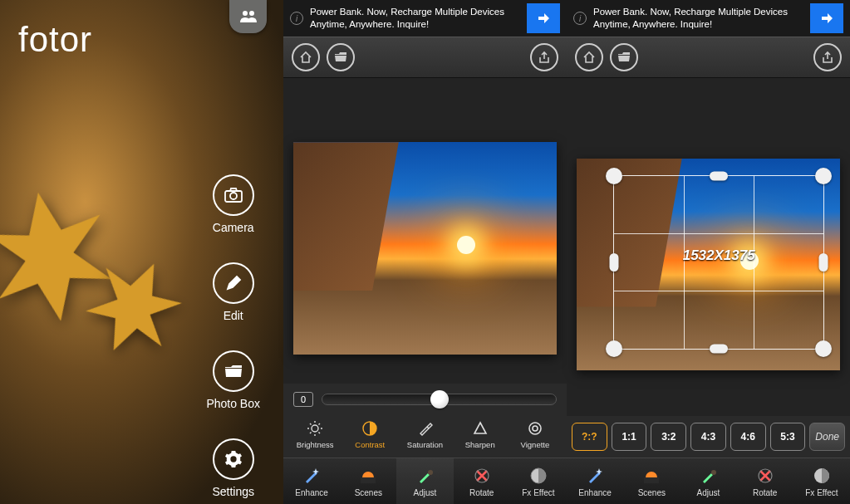 The height and width of the screenshot is (504, 850). I want to click on arrow-right-icon, so click(543, 18).